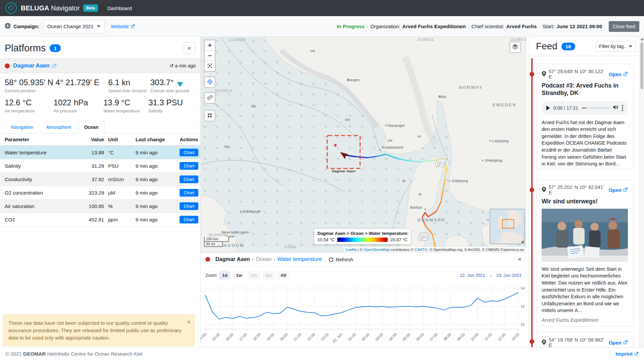  Describe the element at coordinates (627, 354) in the screenshot. I see `imprint-link: Imprint` at that location.